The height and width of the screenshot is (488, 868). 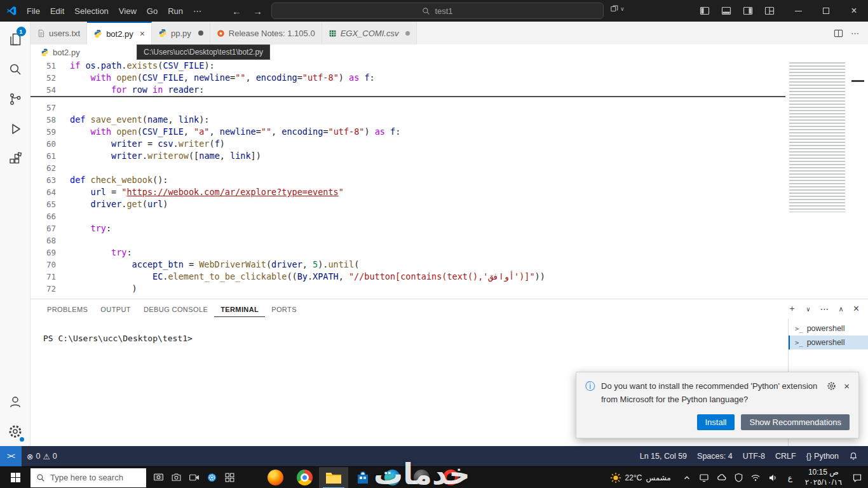 What do you see at coordinates (42, 456) in the screenshot?
I see `problems-status: ⊗0 ⚠0` at bounding box center [42, 456].